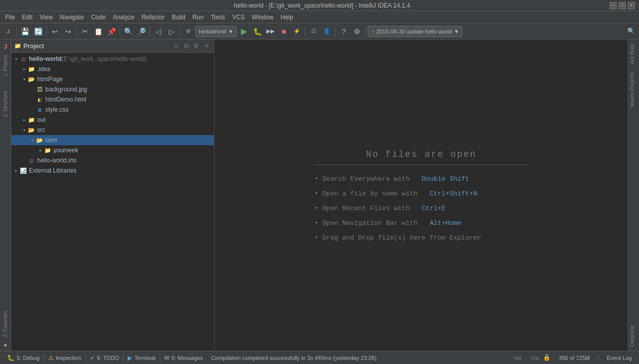 This screenshot has width=639, height=364. What do you see at coordinates (415, 31) in the screenshot?
I see `vcs-commit-dropdown: ↑ 2015-08-30 update hello world ▼` at bounding box center [415, 31].